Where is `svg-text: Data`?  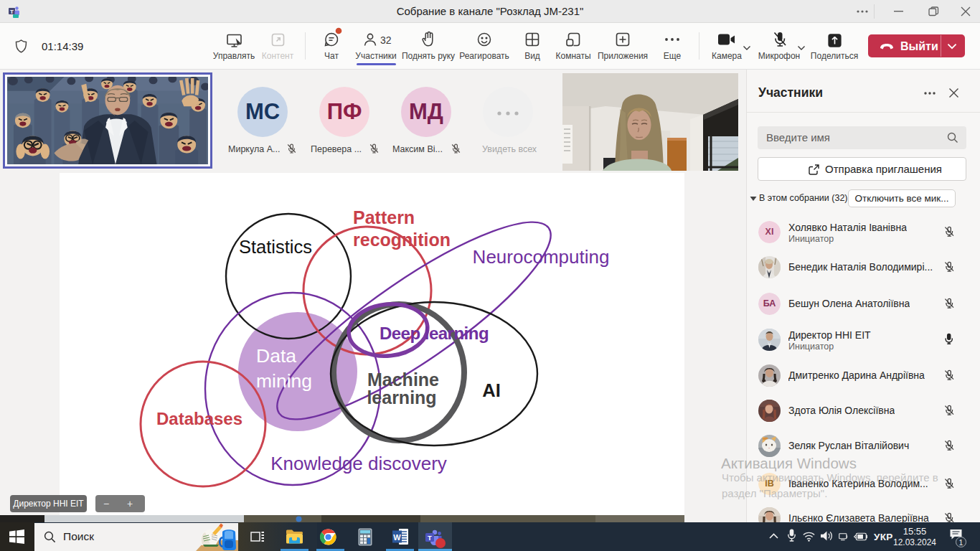 svg-text: Data is located at coordinates (276, 356).